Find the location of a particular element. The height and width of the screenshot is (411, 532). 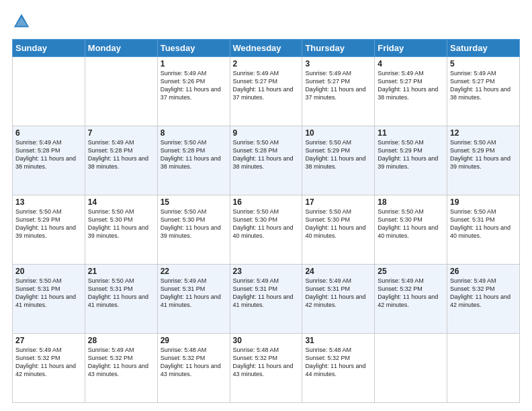

calendar-cell: 12Sunrise: 5:50 AM Sunset: 5:29 PM Dayli… is located at coordinates (484, 161).